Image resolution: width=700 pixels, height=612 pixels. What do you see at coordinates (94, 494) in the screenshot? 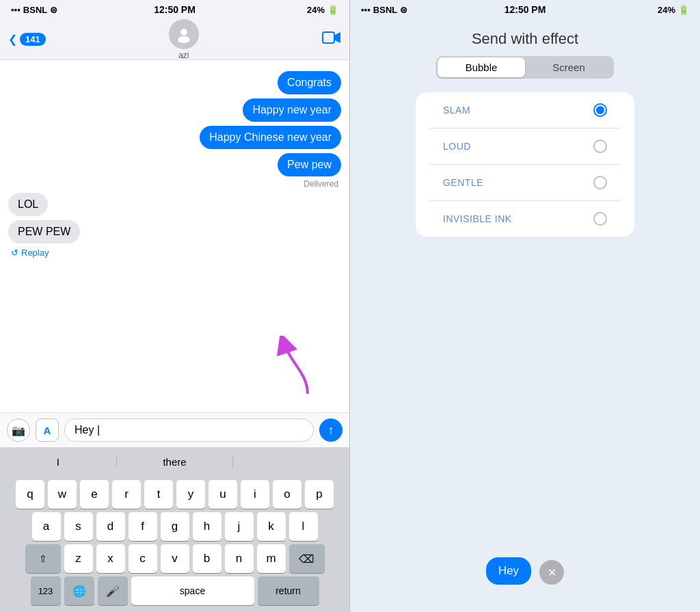
I see `key-e: e` at bounding box center [94, 494].